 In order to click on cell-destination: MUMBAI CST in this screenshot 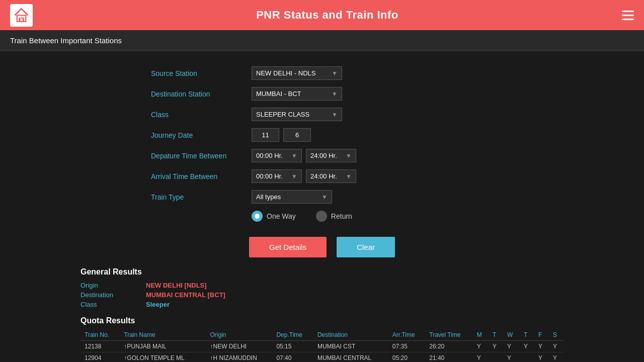, I will do `click(351, 347)`.